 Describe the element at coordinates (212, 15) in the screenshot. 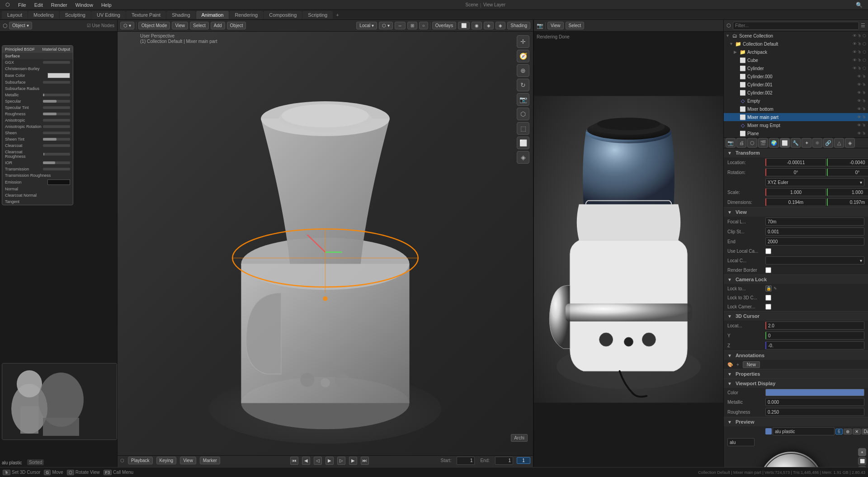

I see `tab-animation: Animation` at that location.